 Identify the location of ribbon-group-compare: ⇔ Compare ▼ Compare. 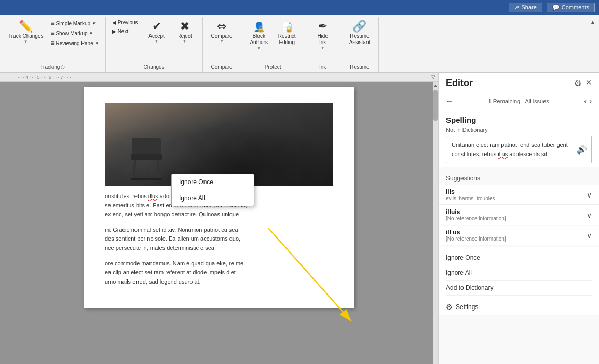
(222, 45).